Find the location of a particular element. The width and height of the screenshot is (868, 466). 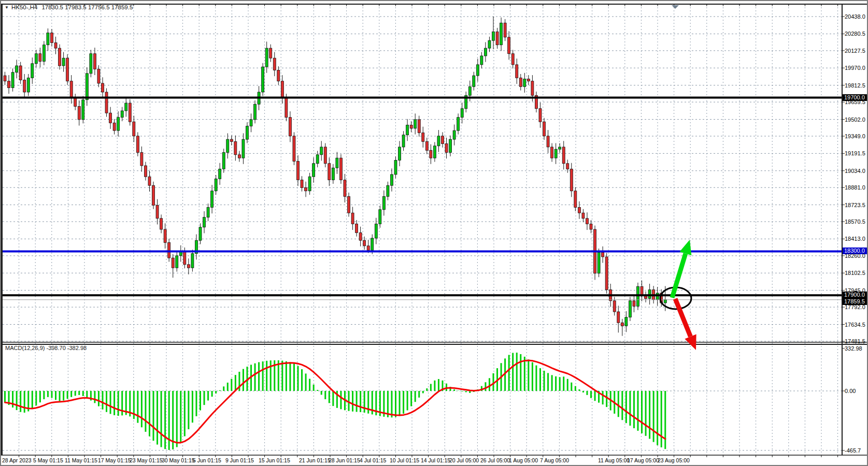

date-axis-label: 21 Jun 01:15 is located at coordinates (315, 460).